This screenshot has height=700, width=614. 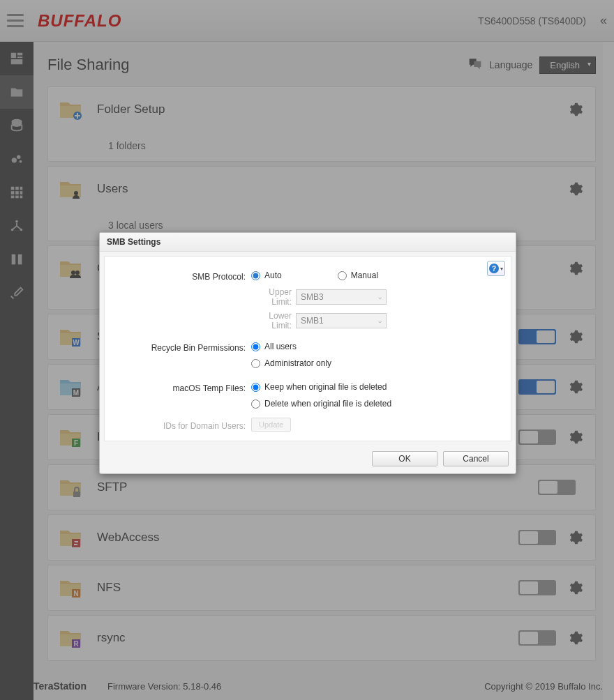 What do you see at coordinates (496, 268) in the screenshot?
I see `help-button: ?▾` at bounding box center [496, 268].